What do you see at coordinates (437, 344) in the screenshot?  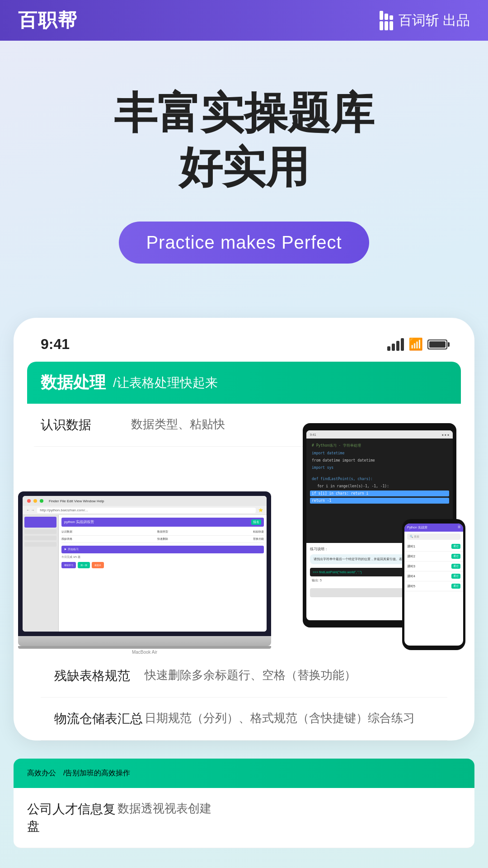 I see `battery-icon` at bounding box center [437, 344].